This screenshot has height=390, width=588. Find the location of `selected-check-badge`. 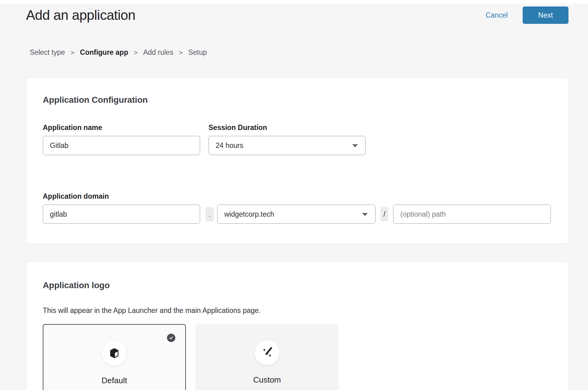

selected-check-badge is located at coordinates (171, 338).